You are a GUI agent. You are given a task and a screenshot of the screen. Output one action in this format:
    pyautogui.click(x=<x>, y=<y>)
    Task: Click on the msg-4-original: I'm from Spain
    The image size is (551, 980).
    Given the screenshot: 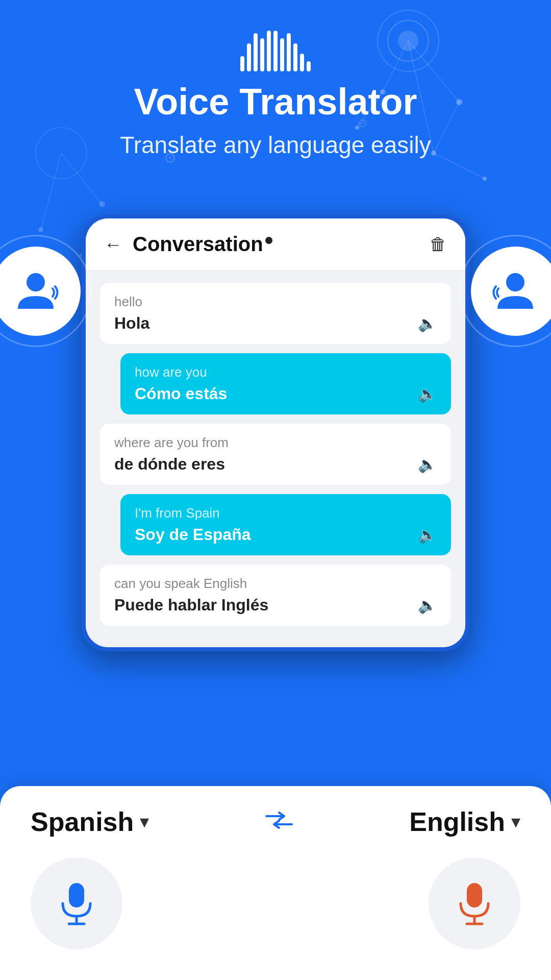 What is the action you would take?
    pyautogui.click(x=286, y=513)
    